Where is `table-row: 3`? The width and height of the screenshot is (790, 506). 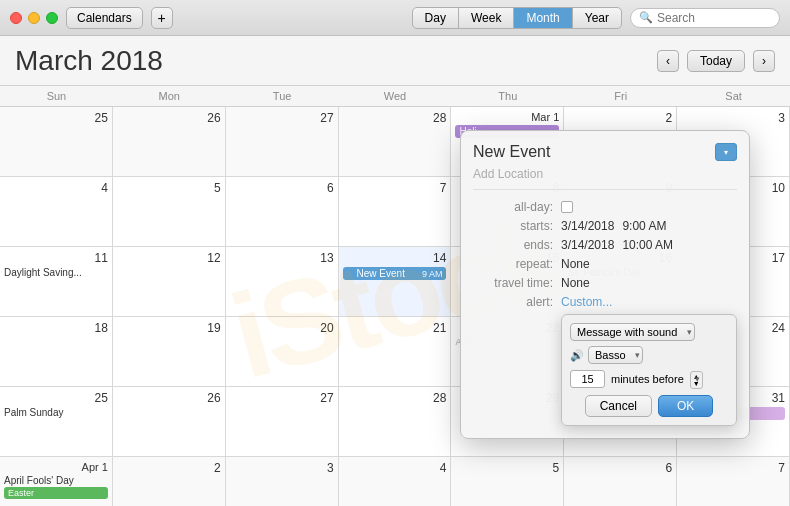
table-row: 3 is located at coordinates (282, 482).